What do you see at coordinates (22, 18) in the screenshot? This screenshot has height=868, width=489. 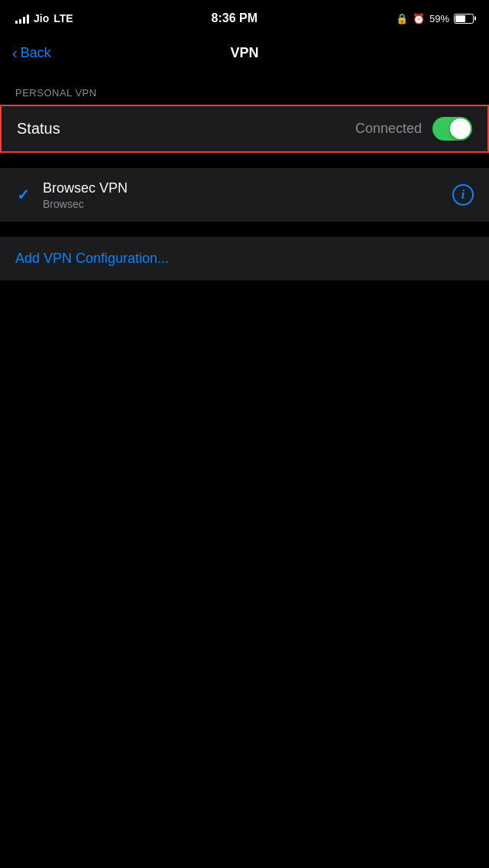 I see `signal-bars-icon` at bounding box center [22, 18].